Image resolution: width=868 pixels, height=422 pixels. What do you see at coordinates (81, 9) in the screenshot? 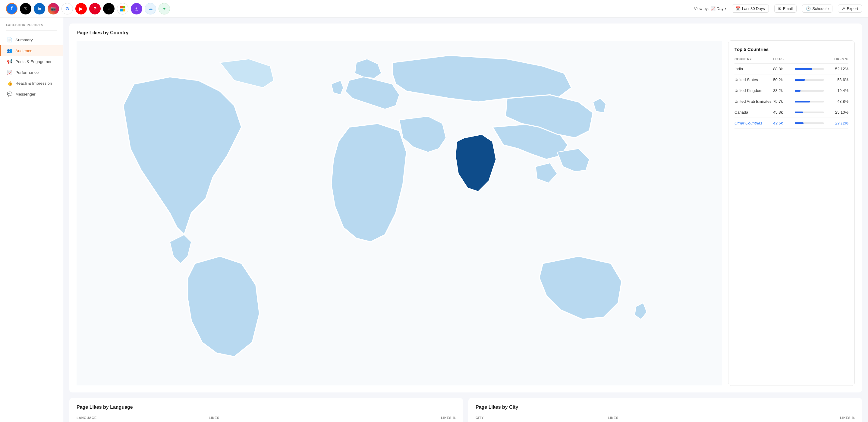
I see `youtube-icon-btn: ▶` at bounding box center [81, 9].